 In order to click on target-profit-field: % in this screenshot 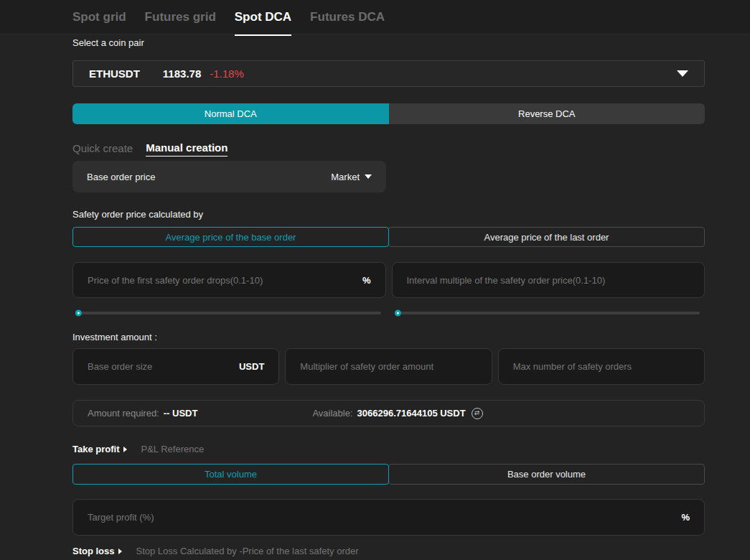, I will do `click(389, 517)`.